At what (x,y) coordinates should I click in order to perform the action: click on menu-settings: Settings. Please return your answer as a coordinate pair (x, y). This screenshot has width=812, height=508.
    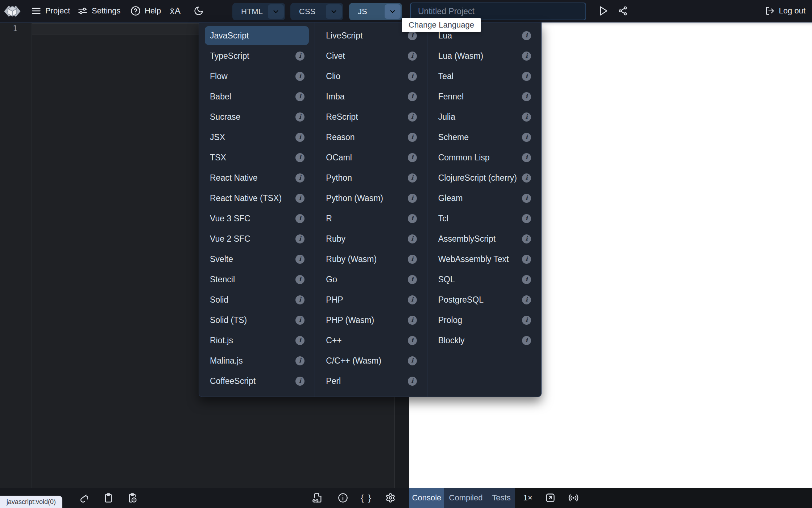
    Looking at the image, I should click on (99, 11).